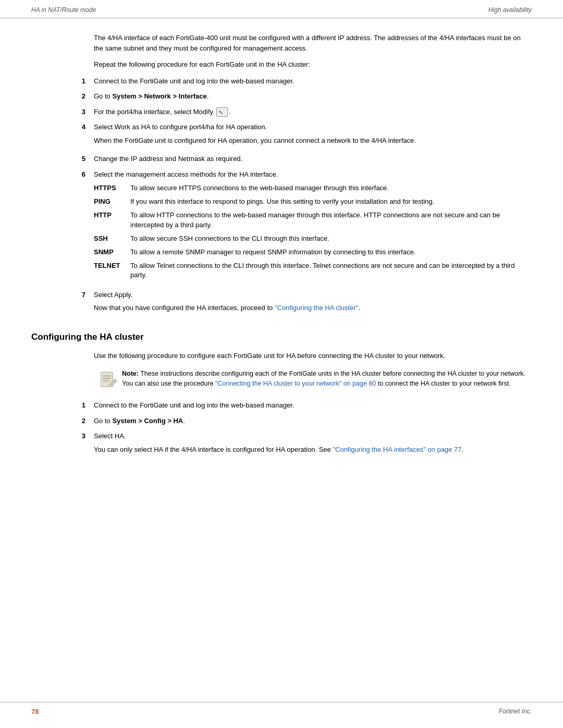 This screenshot has width=563, height=728. I want to click on section-step2-bold: System > Config > HA, so click(148, 421).